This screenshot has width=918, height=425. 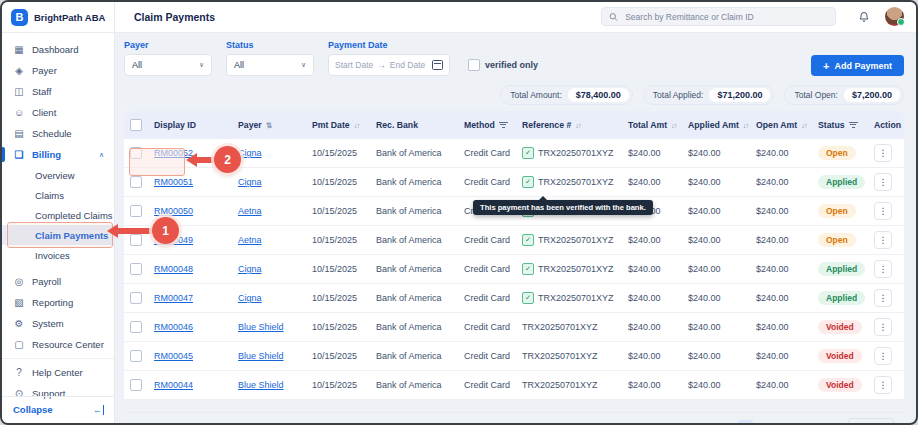 What do you see at coordinates (268, 126) in the screenshot?
I see `sort-icon: ⇅` at bounding box center [268, 126].